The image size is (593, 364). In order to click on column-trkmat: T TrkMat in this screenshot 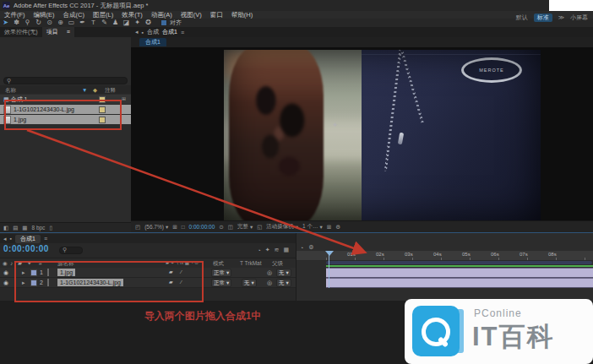, I will do `click(251, 263)`.